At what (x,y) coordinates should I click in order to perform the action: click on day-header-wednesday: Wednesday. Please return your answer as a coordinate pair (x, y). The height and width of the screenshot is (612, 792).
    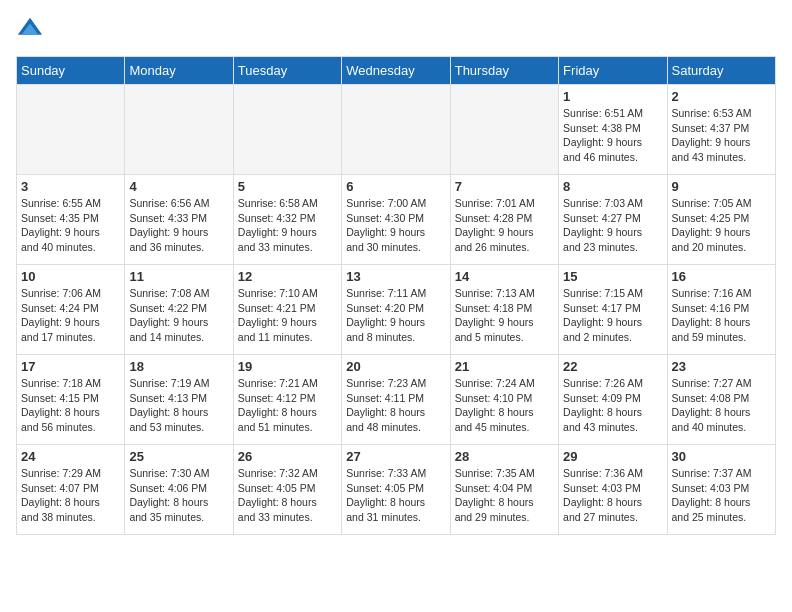
    Looking at the image, I should click on (396, 71).